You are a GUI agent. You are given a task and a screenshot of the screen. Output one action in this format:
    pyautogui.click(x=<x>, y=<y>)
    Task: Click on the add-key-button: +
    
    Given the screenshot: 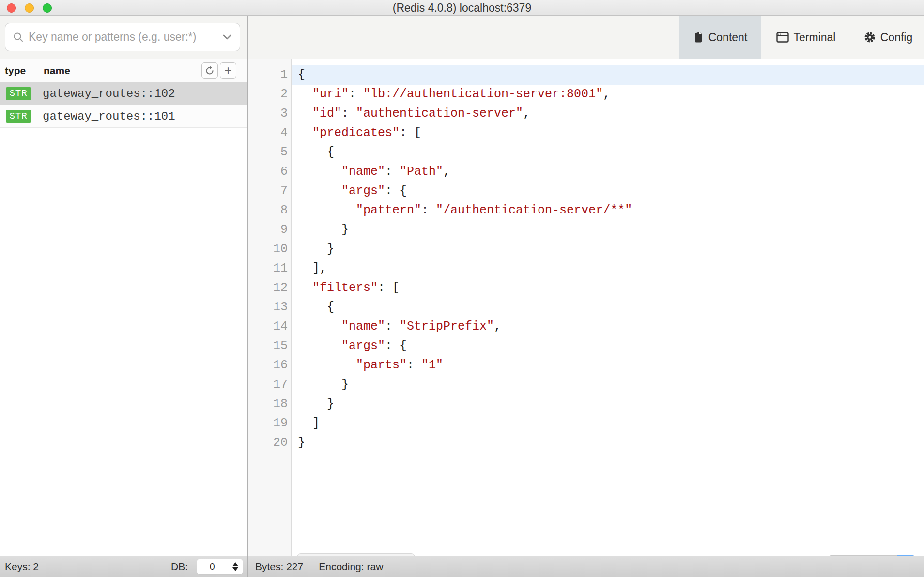 What is the action you would take?
    pyautogui.click(x=228, y=71)
    